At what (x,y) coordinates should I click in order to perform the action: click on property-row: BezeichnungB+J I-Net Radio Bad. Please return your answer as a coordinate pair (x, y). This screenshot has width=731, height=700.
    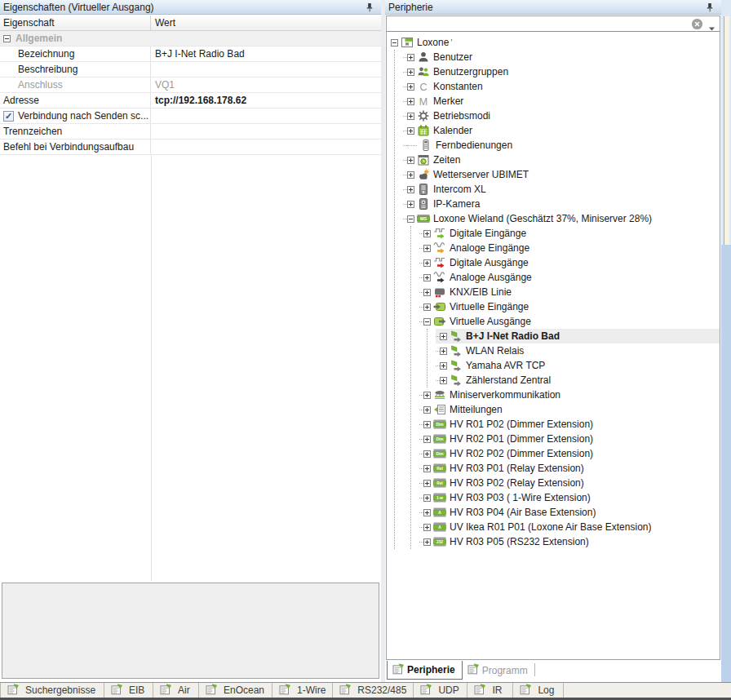
    Looking at the image, I should click on (191, 54).